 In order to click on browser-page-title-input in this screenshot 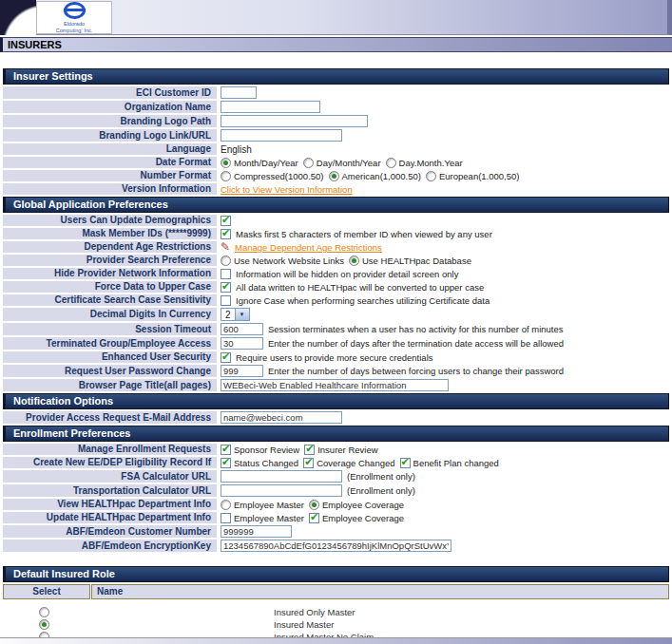, I will do `click(335, 386)`.